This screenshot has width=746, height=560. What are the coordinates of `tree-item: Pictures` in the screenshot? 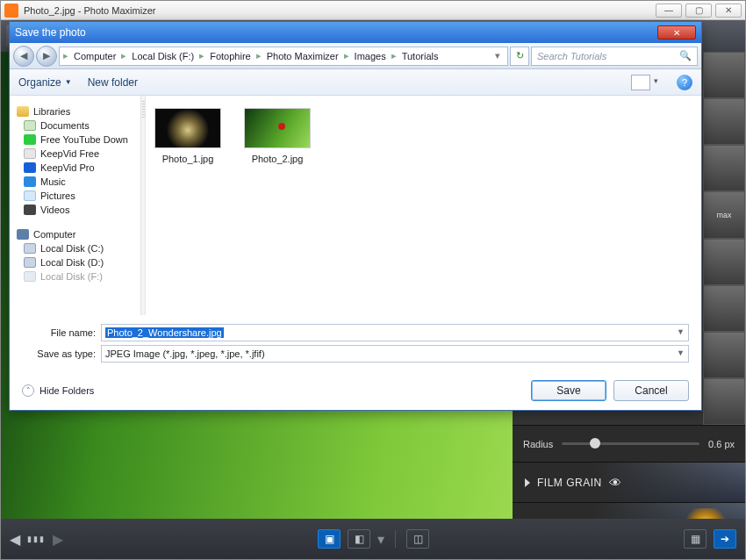 It's located at (81, 196).